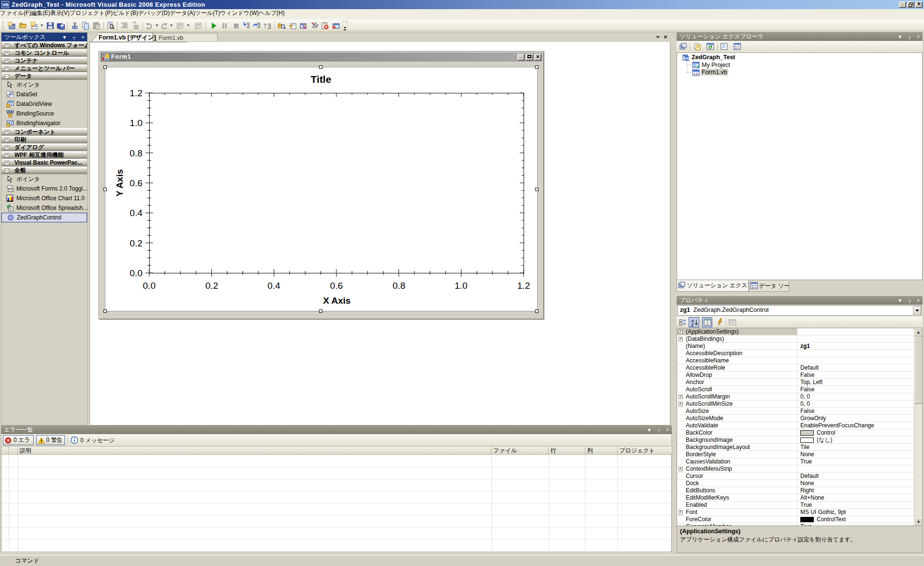 The width and height of the screenshot is (924, 566). Describe the element at coordinates (693, 324) in the screenshot. I see `svg-text: Z` at that location.